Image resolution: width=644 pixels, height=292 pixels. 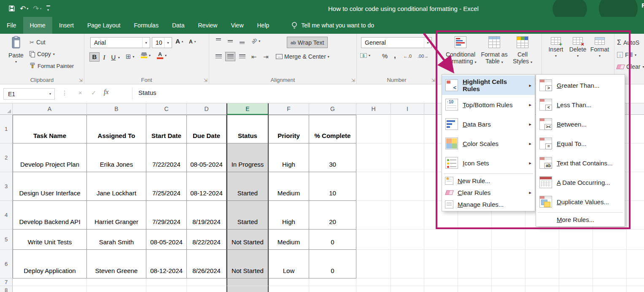 What do you see at coordinates (385, 56) in the screenshot?
I see `percent-style-button: %` at bounding box center [385, 56].